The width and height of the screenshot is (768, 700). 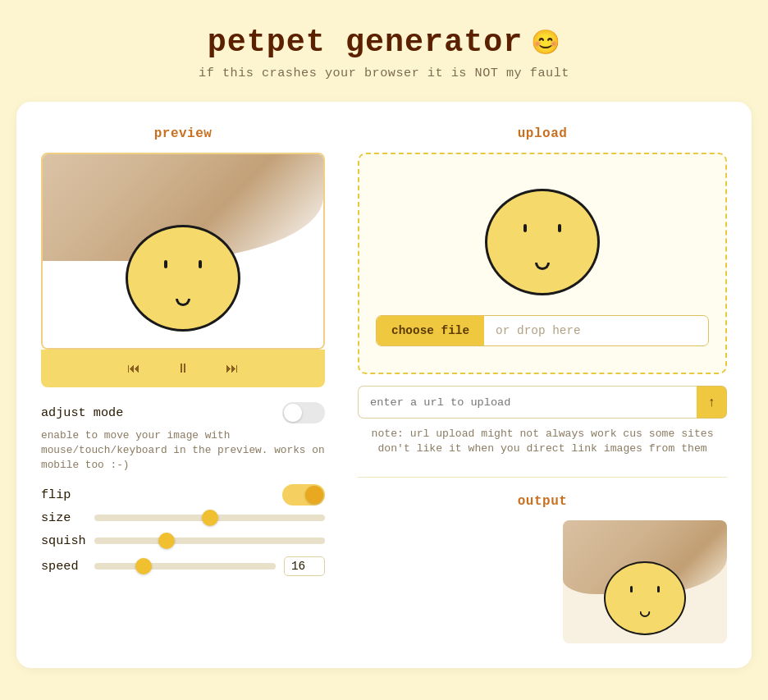 What do you see at coordinates (384, 53) in the screenshot?
I see `app-header: petpet generator 😊 if this crashes your …` at bounding box center [384, 53].